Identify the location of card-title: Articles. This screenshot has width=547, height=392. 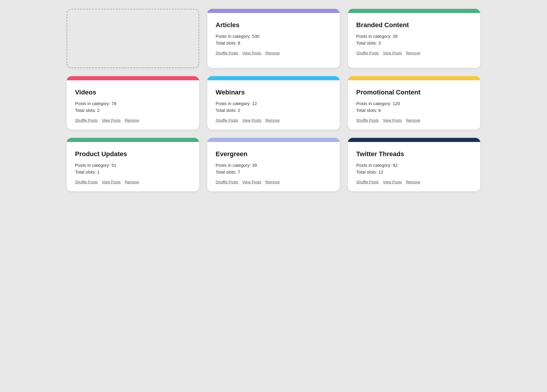
(274, 25).